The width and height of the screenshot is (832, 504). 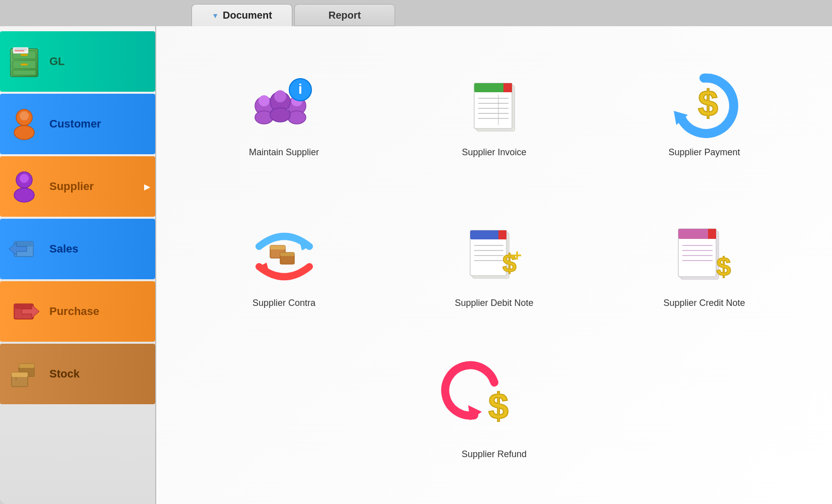 I want to click on supplier-debit-note-label: Supplier Debit Note, so click(x=494, y=303).